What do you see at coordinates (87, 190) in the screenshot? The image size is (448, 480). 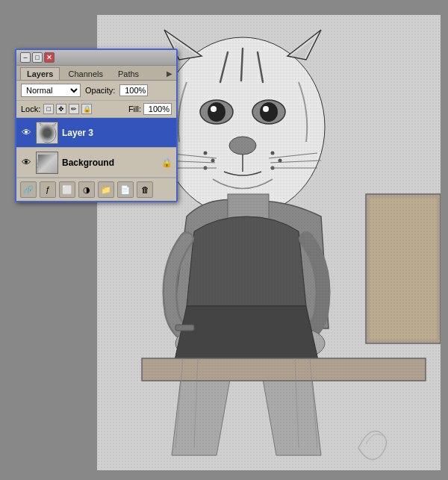 I see `adjustment-layer-button: ◑` at bounding box center [87, 190].